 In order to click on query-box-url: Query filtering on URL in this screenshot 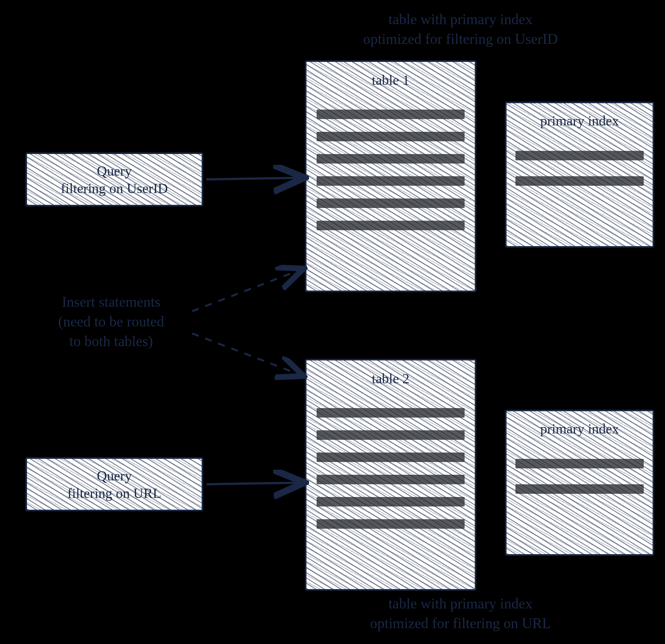, I will do `click(114, 485)`.